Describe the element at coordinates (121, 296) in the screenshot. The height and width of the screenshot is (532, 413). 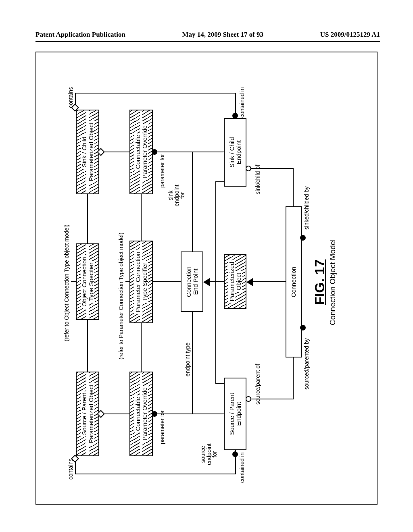
I see `ref-param-conn-type: (refer to Parameter Connection Type obje…` at that location.